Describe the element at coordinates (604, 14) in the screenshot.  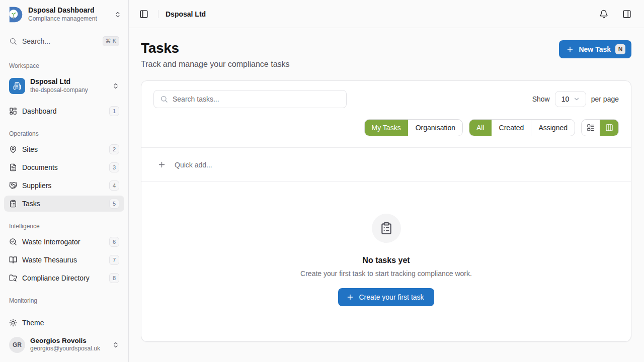
I see `bell-icon` at that location.